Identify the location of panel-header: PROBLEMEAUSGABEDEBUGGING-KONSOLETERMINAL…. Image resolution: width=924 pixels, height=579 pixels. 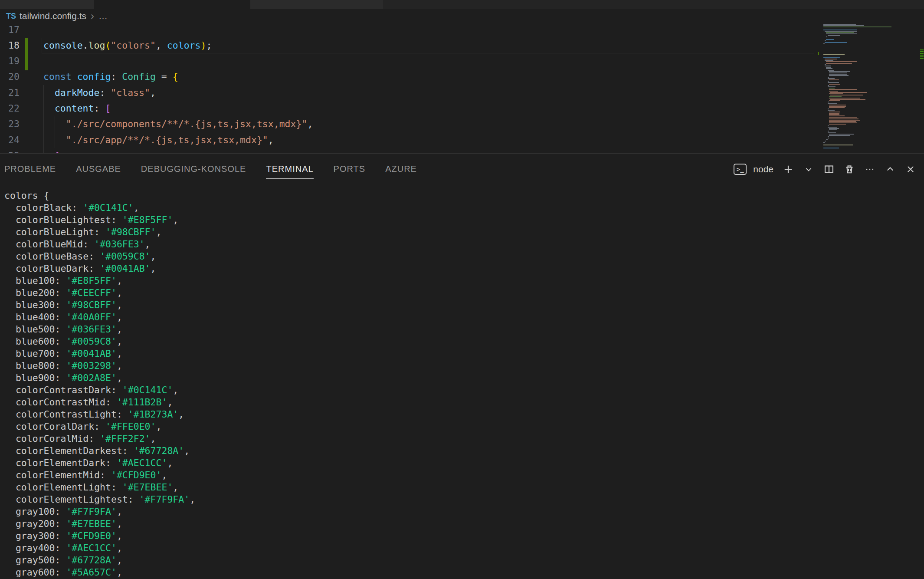
(462, 167).